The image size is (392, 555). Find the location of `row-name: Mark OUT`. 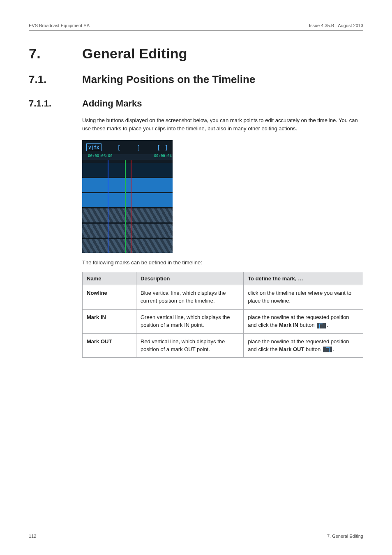

row-name: Mark OUT is located at coordinates (109, 345).